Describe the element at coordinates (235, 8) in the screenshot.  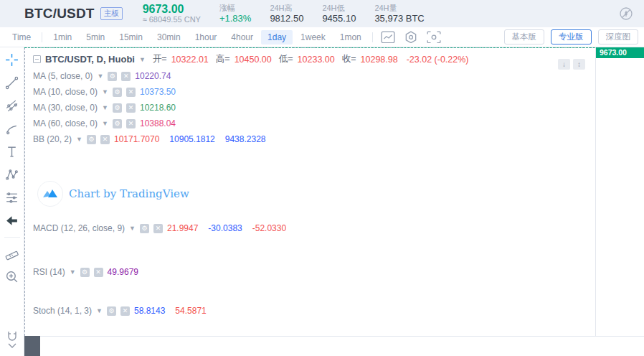
I see `stat-label: 涨幅` at that location.